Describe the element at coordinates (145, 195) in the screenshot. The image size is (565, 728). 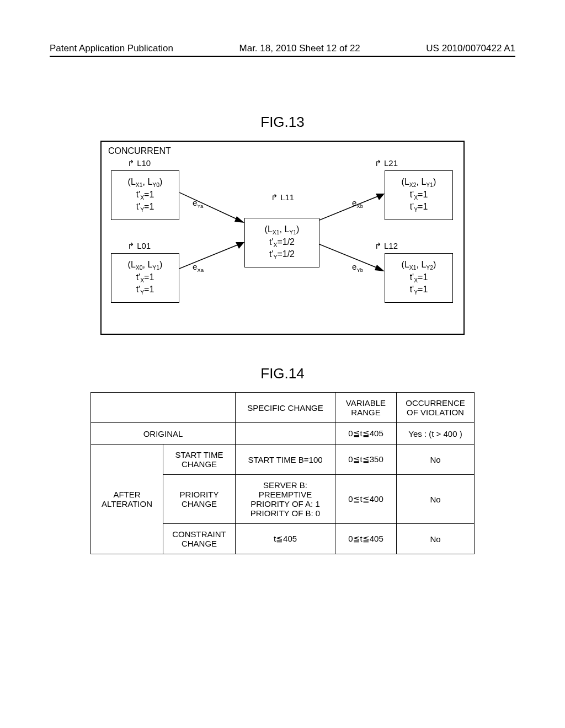
I see `node-l10: (LX1, LY0) t'X=1 t'Y=1` at that location.